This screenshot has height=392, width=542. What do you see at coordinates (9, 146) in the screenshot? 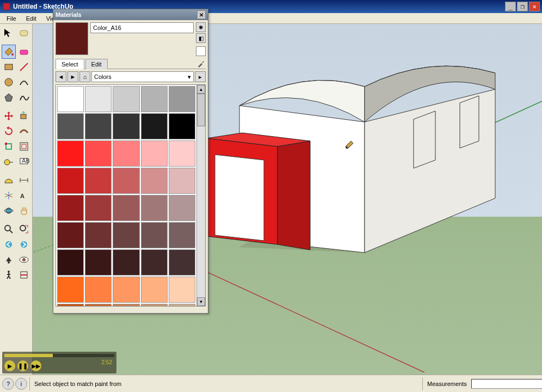
I see `tool-scale` at bounding box center [9, 146].